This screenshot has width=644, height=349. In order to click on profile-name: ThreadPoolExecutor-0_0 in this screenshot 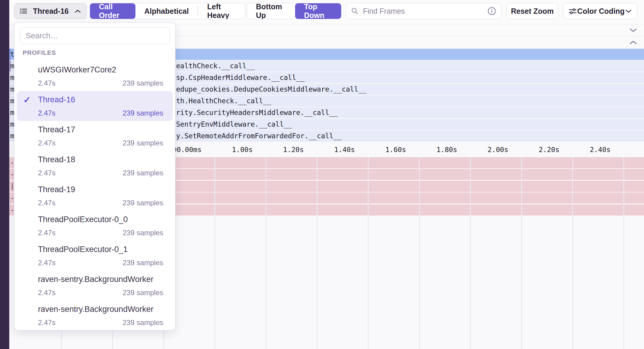, I will do `click(83, 220)`.